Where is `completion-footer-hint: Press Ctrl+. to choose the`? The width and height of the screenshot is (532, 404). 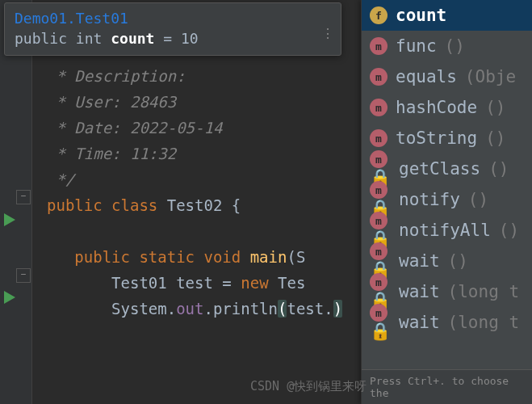
completion-footer-hint: Press Ctrl+. to choose the is located at coordinates (447, 386).